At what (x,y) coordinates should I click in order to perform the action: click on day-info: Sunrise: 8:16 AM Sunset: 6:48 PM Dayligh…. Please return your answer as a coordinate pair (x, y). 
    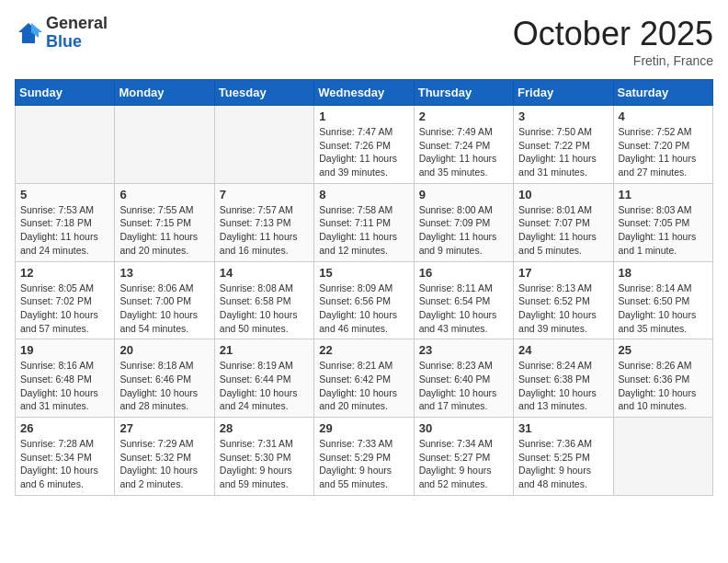
    Looking at the image, I should click on (64, 386).